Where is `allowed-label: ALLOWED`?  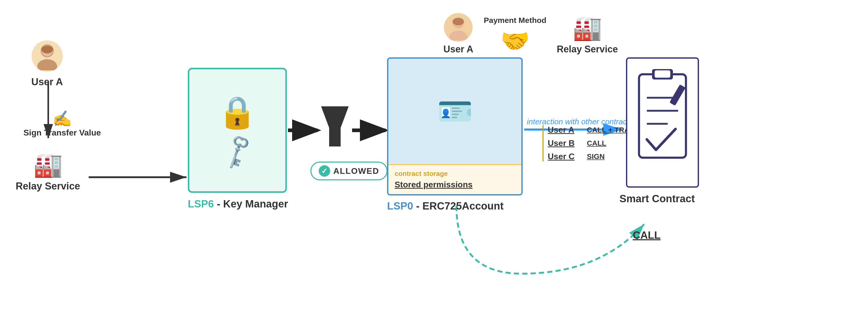 allowed-label: ALLOWED is located at coordinates (356, 171).